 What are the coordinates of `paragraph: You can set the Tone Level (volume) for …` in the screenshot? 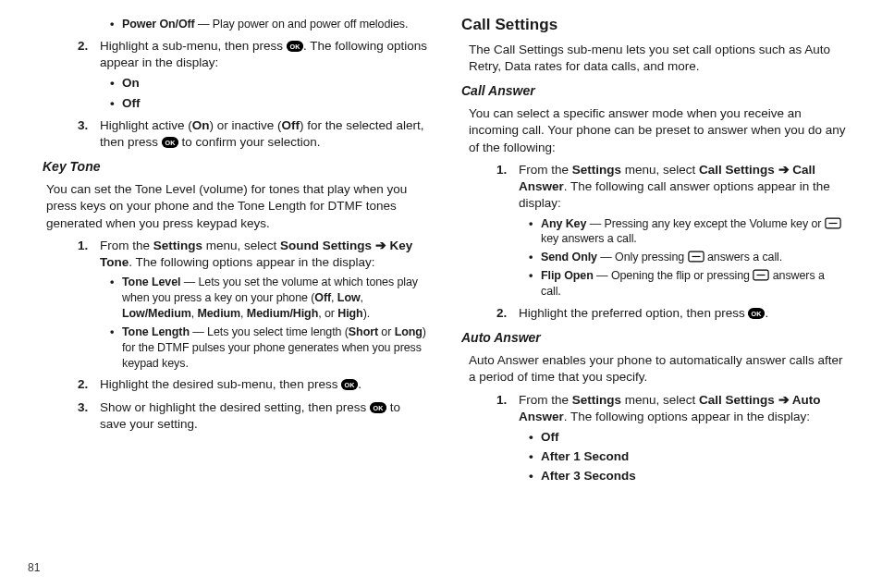 It's located at (235, 207).